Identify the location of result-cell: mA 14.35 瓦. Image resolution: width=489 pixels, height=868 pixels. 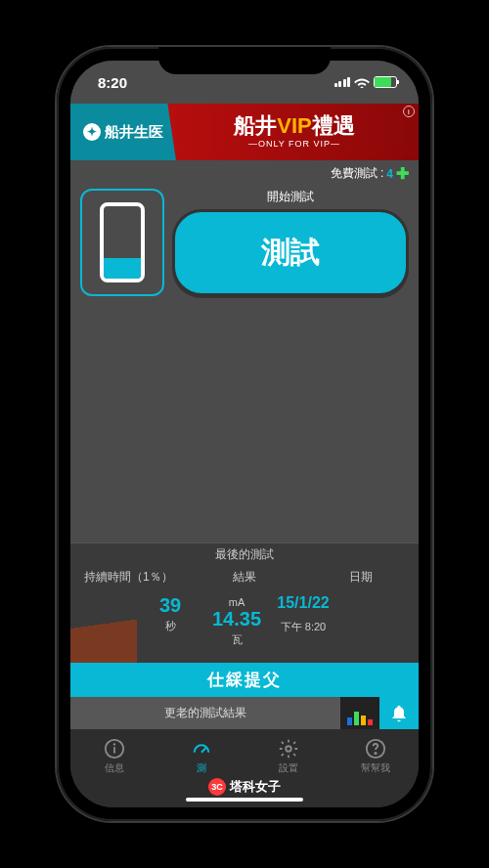
(237, 626).